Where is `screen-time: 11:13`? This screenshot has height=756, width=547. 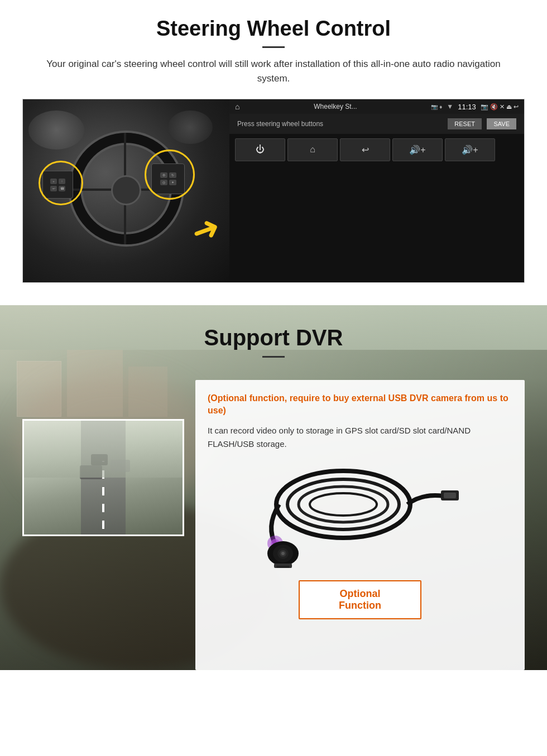 screen-time: 11:13 is located at coordinates (467, 107).